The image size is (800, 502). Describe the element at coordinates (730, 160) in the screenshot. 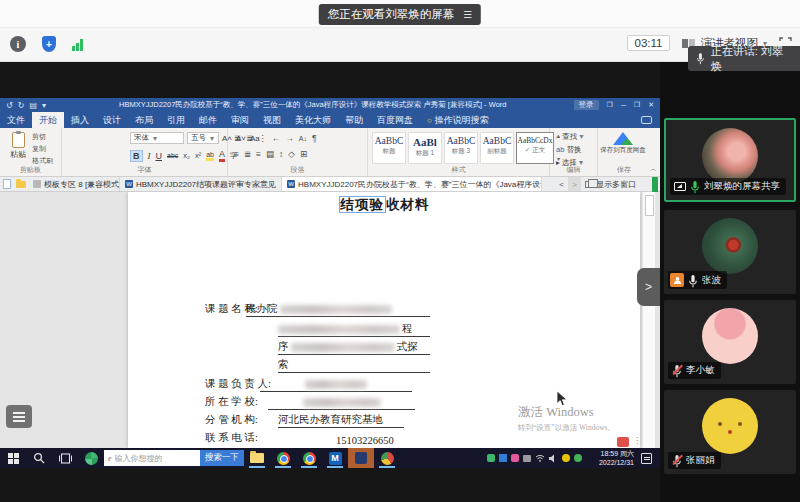

I see `participant-tile-sharing: 刘翠焕的屏幕共享` at that location.